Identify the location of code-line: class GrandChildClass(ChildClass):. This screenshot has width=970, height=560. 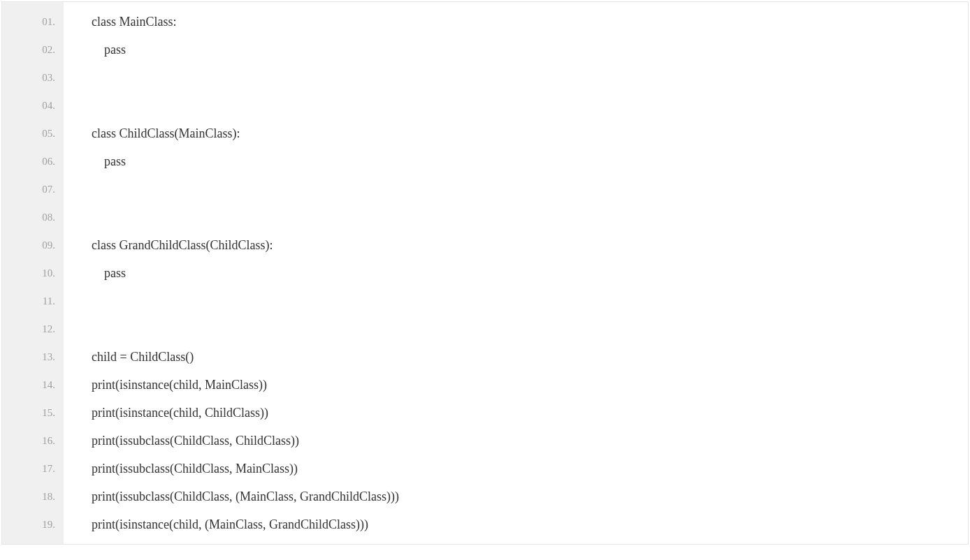
(530, 245).